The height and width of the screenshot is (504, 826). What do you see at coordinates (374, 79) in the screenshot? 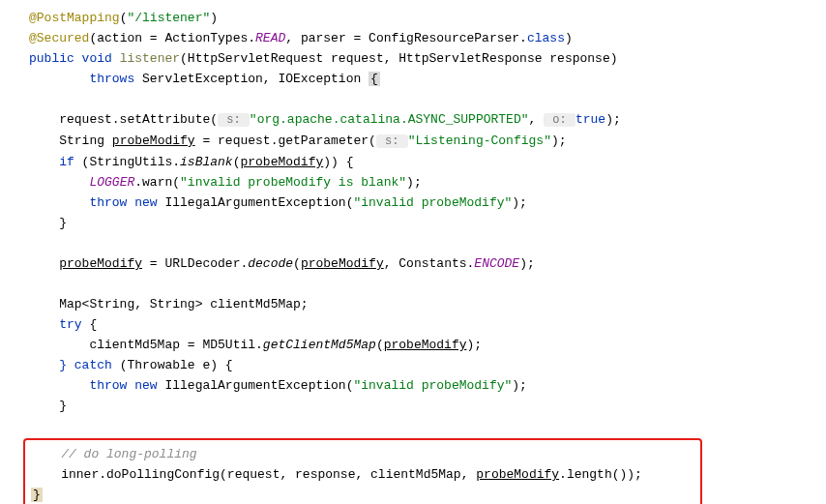
I see `brace-highlight-icon: {` at bounding box center [374, 79].